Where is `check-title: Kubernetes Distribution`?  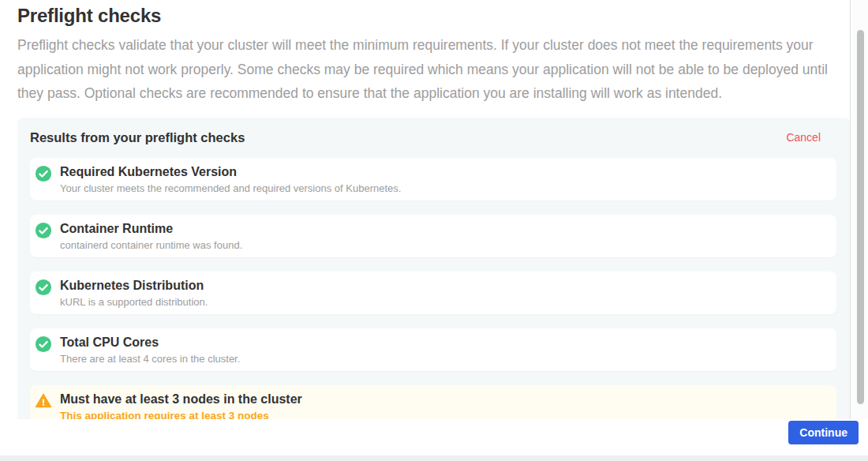
check-title: Kubernetes Distribution is located at coordinates (134, 286).